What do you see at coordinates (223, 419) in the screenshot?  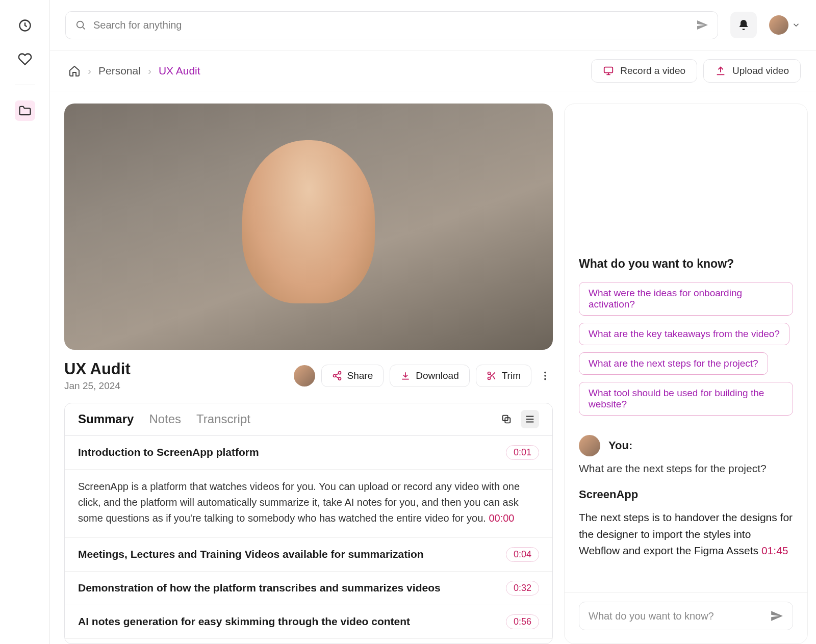 I see `tab-transcript: Transcript` at bounding box center [223, 419].